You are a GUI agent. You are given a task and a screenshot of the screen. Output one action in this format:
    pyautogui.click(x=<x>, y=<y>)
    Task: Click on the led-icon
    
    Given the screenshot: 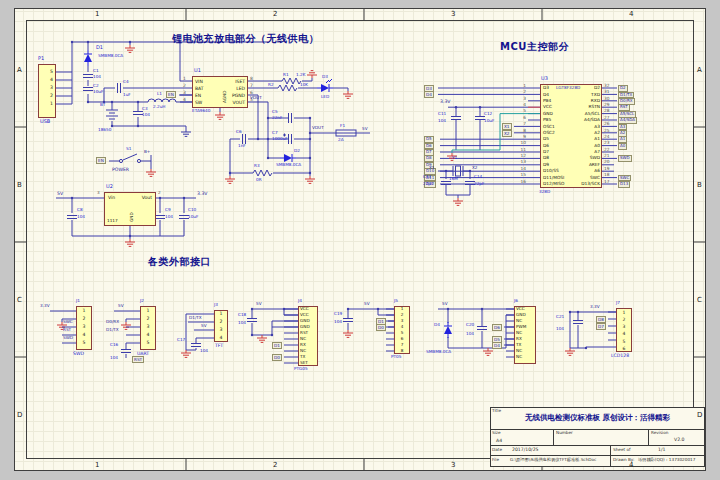 What is the action you would take?
    pyautogui.click(x=325, y=86)
    